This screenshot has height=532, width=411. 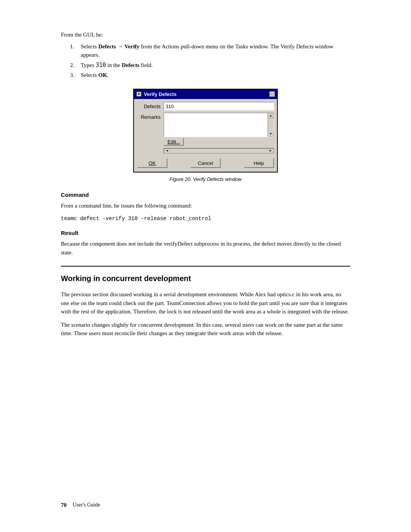 I want to click on step-3: 3. Selects OK., so click(x=209, y=75).